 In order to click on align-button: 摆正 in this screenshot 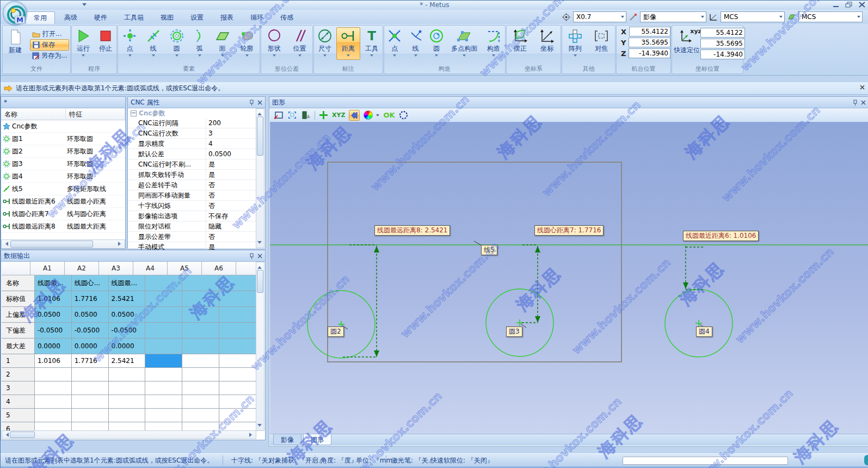, I will do `click(520, 40)`.